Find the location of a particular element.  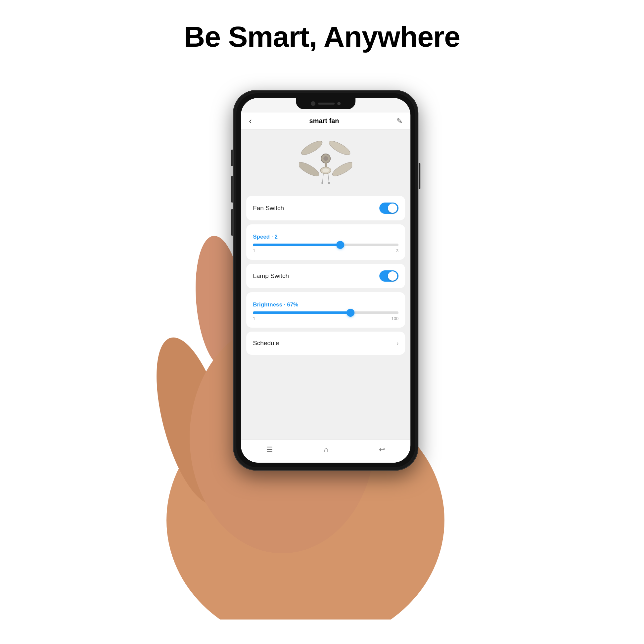

lamp-switch-toggle is located at coordinates (389, 276).